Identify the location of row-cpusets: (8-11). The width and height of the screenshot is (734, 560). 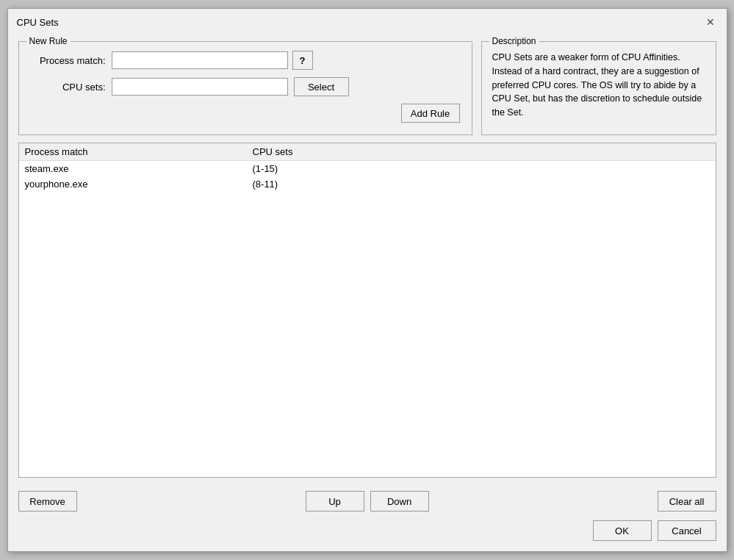
(481, 184).